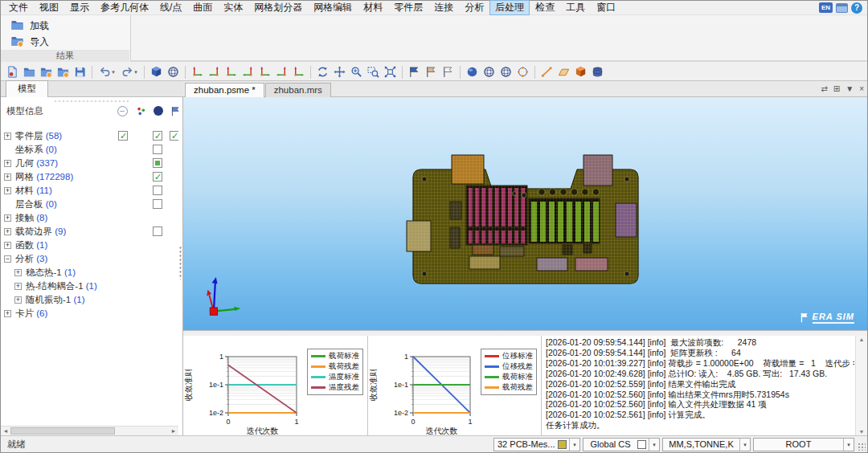 Image resolution: width=868 pixels, height=453 pixels. Describe the element at coordinates (175, 111) in the screenshot. I see `flag-display-icon` at that location.